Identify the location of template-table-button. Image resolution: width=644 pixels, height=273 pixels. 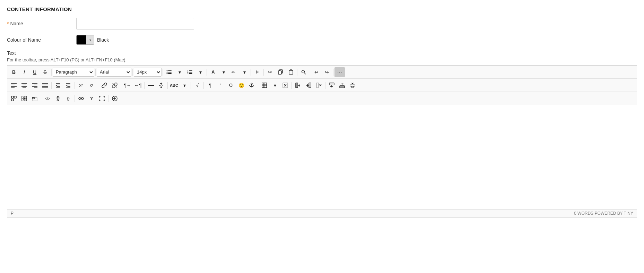
(14, 99).